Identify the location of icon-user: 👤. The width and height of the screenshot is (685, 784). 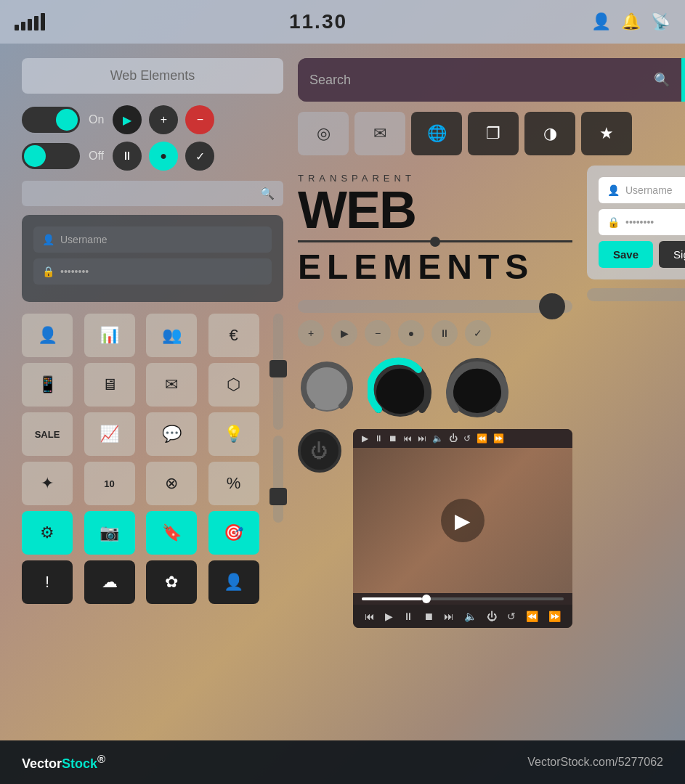
(47, 335).